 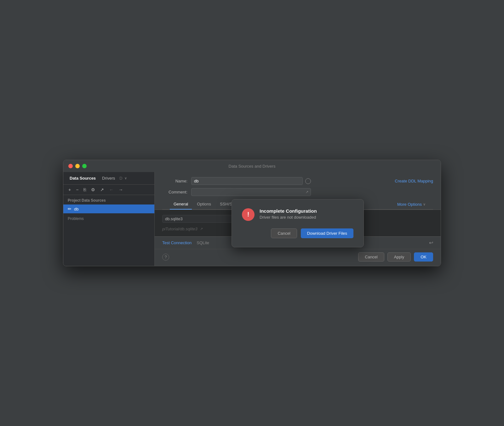 I want to click on help-button: ?, so click(x=166, y=257).